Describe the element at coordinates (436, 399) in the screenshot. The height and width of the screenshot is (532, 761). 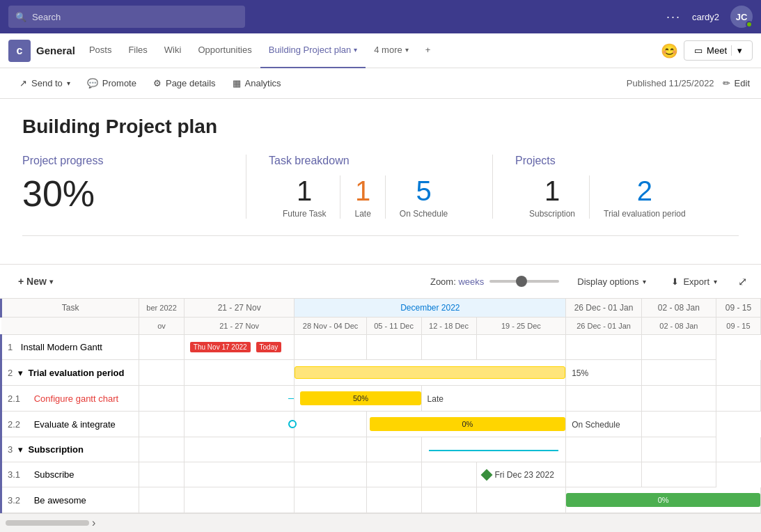
I see `late-label: Late` at that location.